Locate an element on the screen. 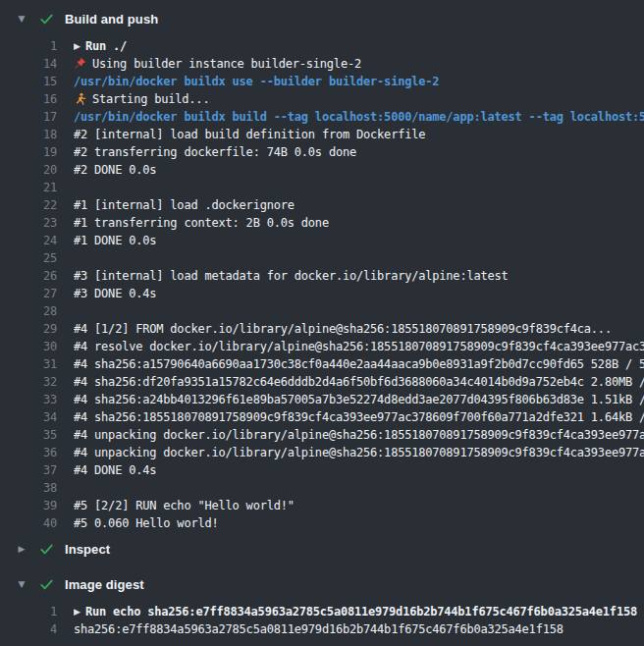  log-line: 37#4 DONE 0.4s is located at coordinates (322, 470).